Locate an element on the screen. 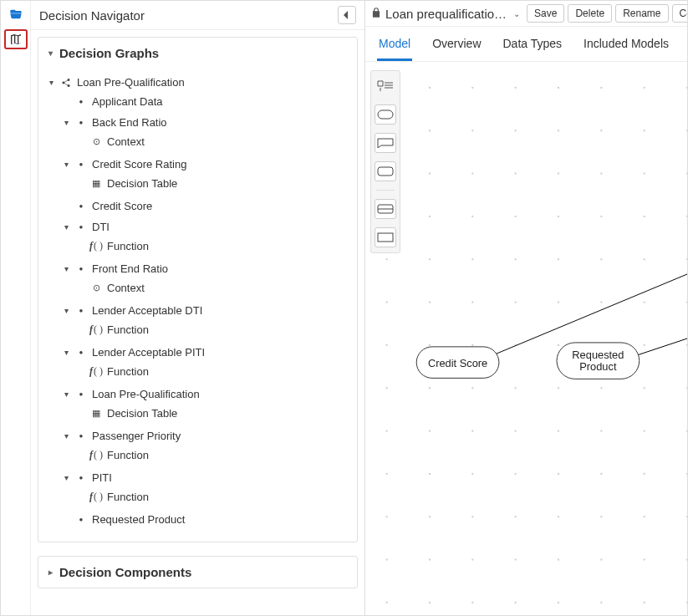 The height and width of the screenshot is (616, 688). tool-bkm is located at coordinates (385, 209).